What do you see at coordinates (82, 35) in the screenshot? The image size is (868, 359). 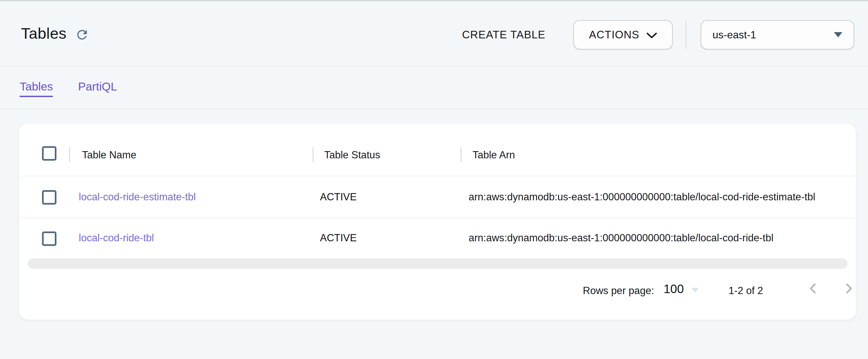 I see `refresh-icon` at bounding box center [82, 35].